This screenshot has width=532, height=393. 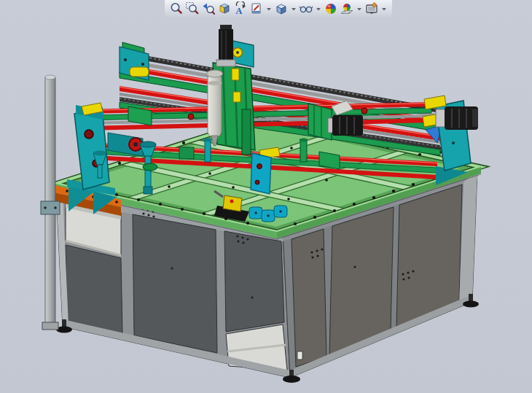 What do you see at coordinates (192, 9) in the screenshot?
I see `zoom-to-area-icon` at bounding box center [192, 9].